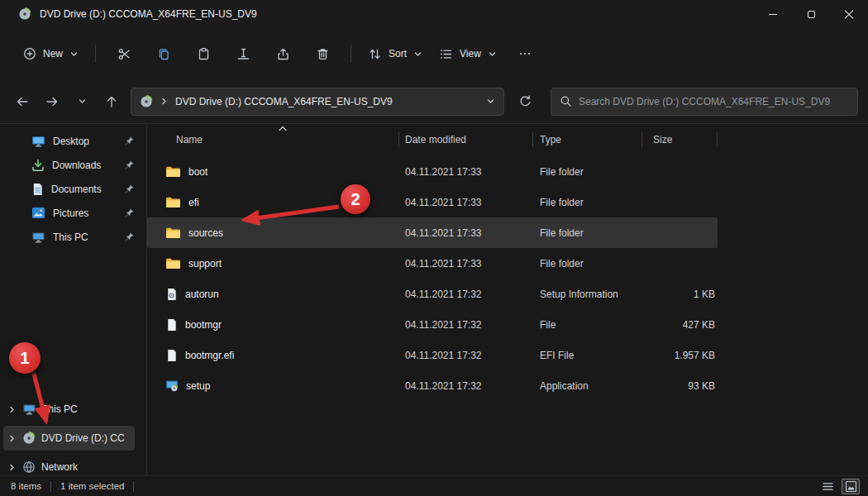 The image size is (868, 496). I want to click on selection-count: 1 item selected, so click(93, 486).